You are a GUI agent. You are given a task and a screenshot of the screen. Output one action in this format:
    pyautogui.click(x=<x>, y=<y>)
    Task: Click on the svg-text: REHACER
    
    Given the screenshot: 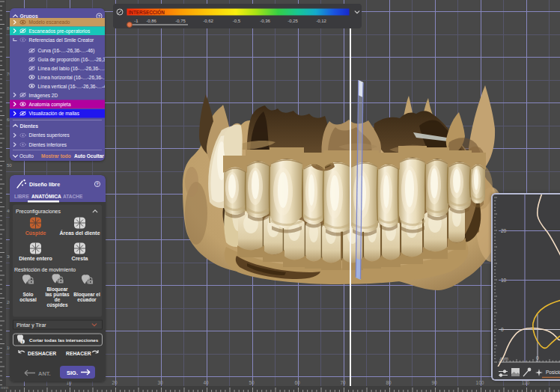 What is the action you would take?
    pyautogui.click(x=79, y=353)
    